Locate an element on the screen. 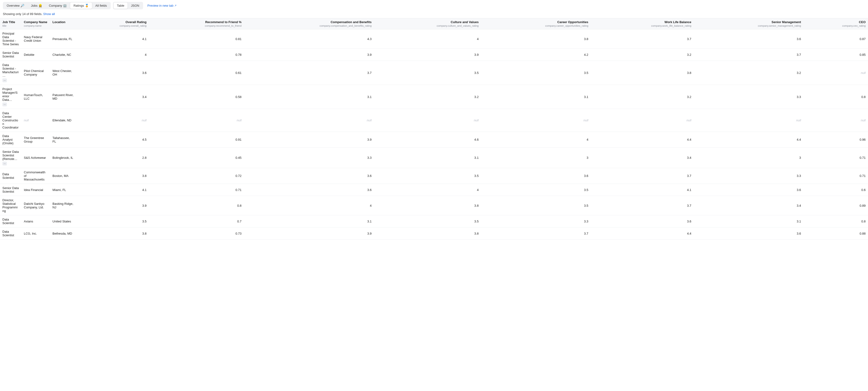 Image resolution: width=868 pixels, height=391 pixels. cell-location: Bolingbrook, IL is located at coordinates (63, 158).